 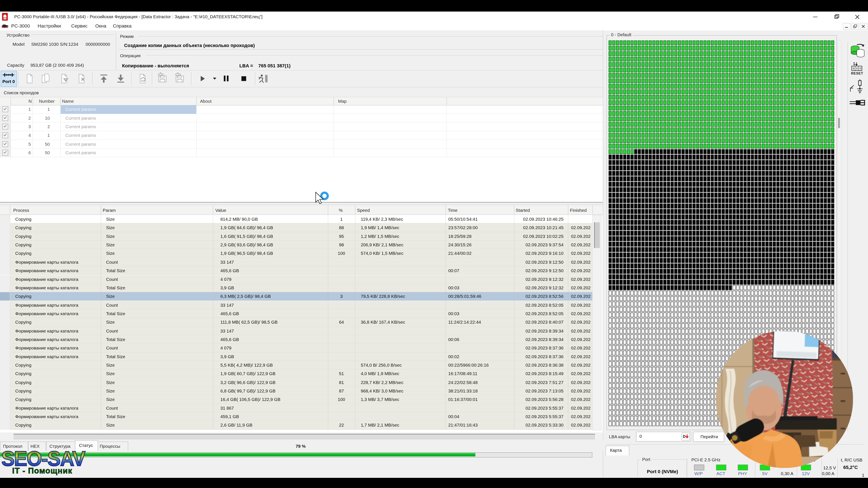 What do you see at coordinates (857, 73) in the screenshot?
I see `svg-text: RESET` at bounding box center [857, 73].